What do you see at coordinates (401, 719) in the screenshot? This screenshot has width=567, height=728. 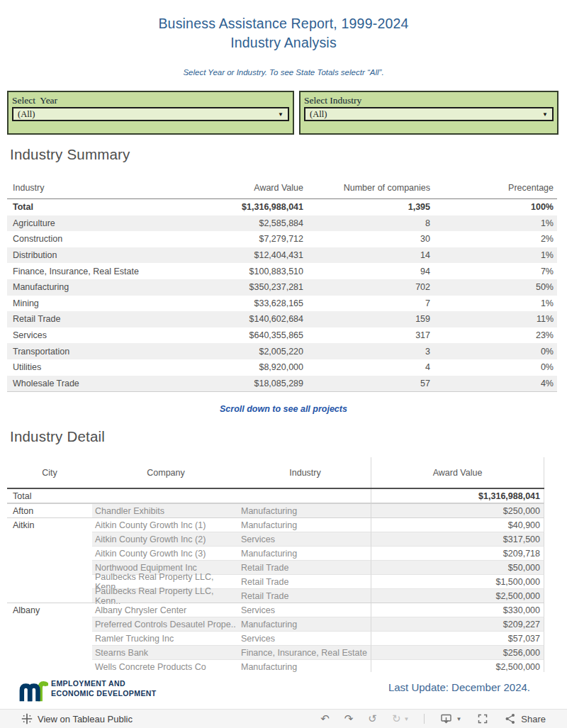 I see `refresh-menu-button: ↻ ▼` at bounding box center [401, 719].